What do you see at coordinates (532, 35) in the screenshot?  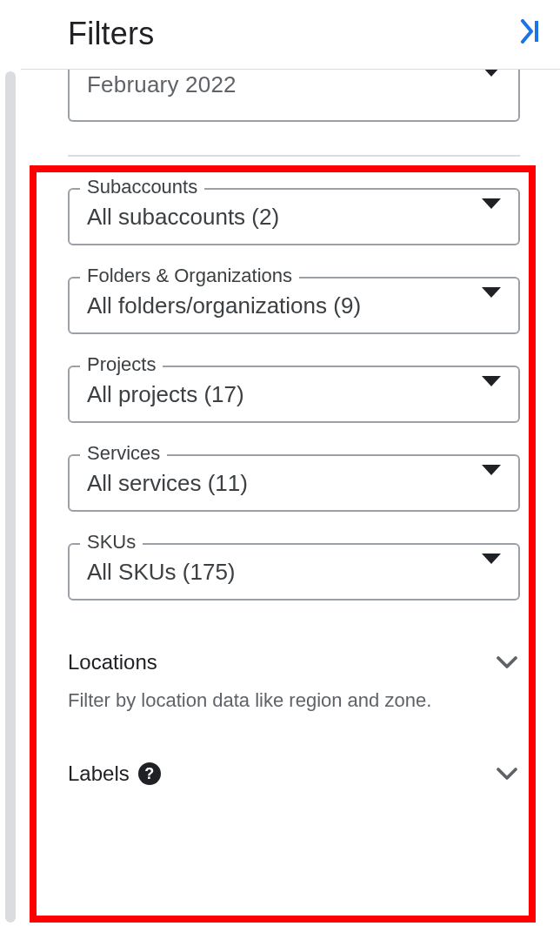 I see `collapse-panel-button` at bounding box center [532, 35].